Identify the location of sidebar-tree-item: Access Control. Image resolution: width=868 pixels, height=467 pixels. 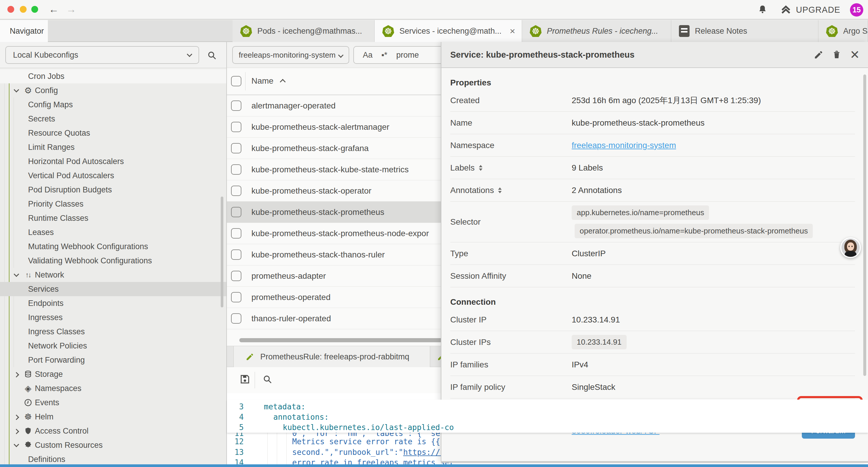
(113, 431).